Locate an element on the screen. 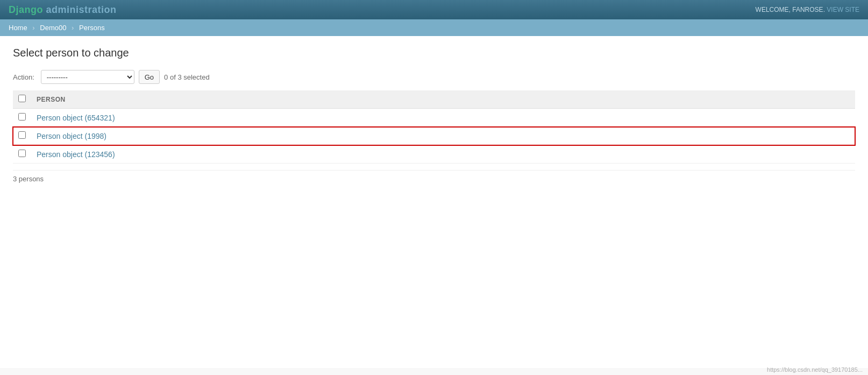  table-row: Person object (123456) is located at coordinates (434, 154).